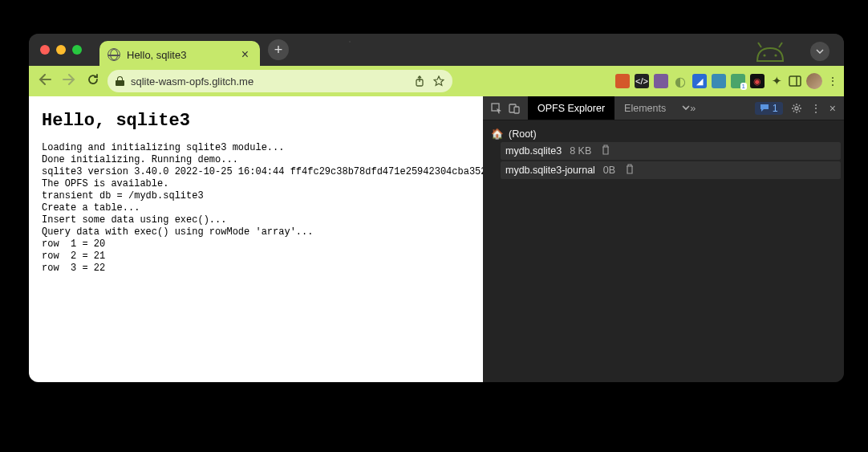  What do you see at coordinates (61, 50) in the screenshot?
I see `window-controls` at bounding box center [61, 50].